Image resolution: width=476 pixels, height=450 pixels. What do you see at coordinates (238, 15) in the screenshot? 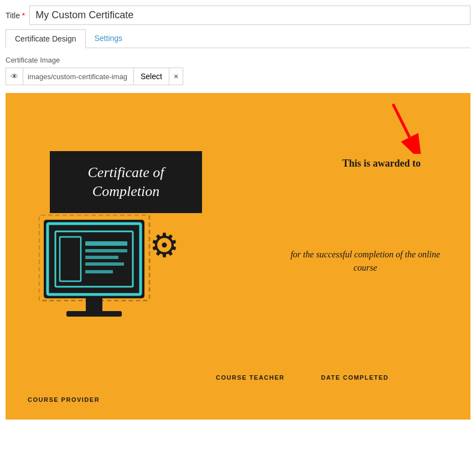
I see `title-row: Title *` at bounding box center [238, 15].